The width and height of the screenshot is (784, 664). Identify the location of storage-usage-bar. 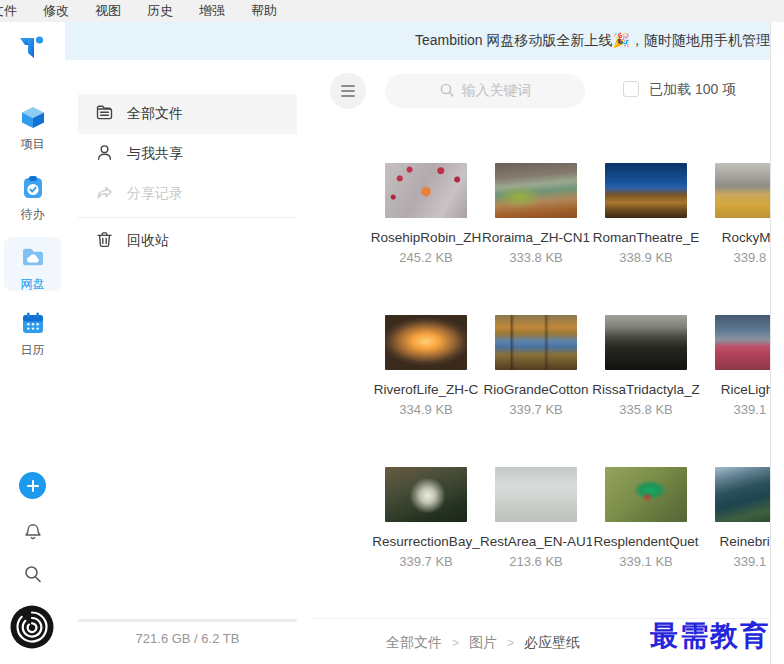
(188, 620).